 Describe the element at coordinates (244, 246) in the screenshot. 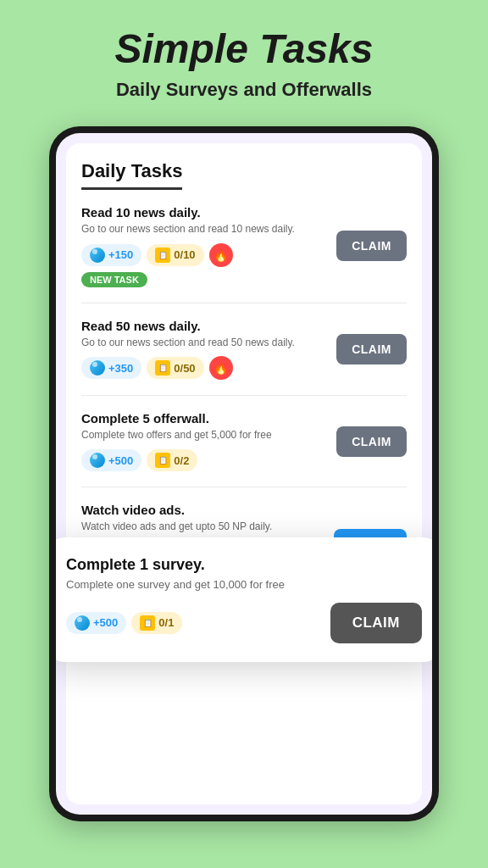

I see `task-row-1: Read 10 news daily. Go to our news secti…` at that location.